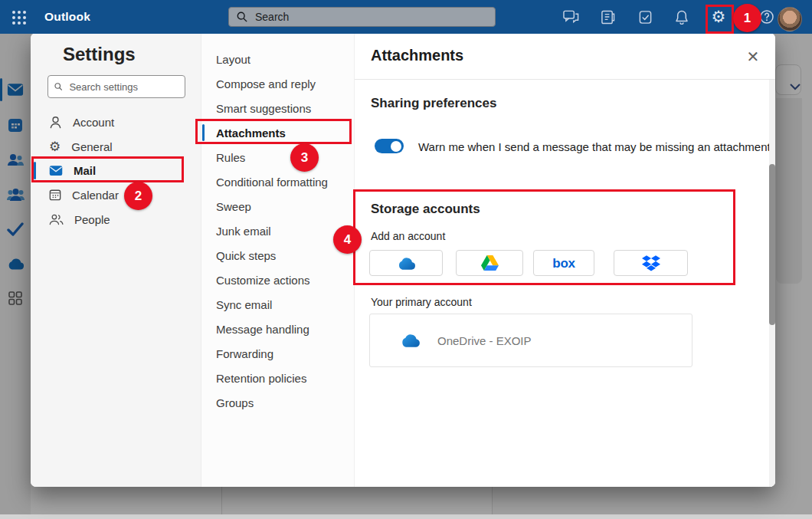  Describe the element at coordinates (564, 263) in the screenshot. I see `add-box-button: box` at that location.